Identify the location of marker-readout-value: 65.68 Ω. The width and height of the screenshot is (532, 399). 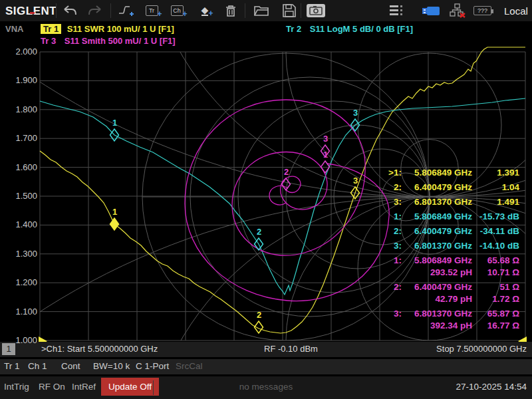
(499, 261).